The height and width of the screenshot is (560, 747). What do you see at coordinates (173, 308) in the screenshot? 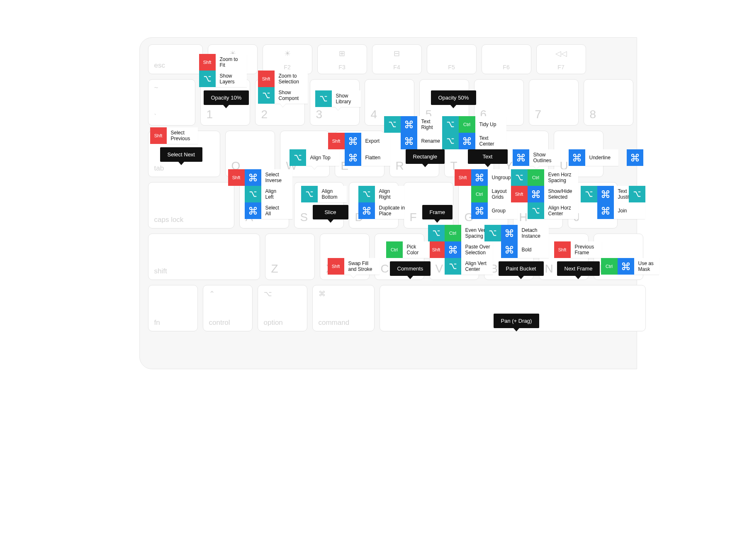
I see `key: fn` at bounding box center [173, 308].